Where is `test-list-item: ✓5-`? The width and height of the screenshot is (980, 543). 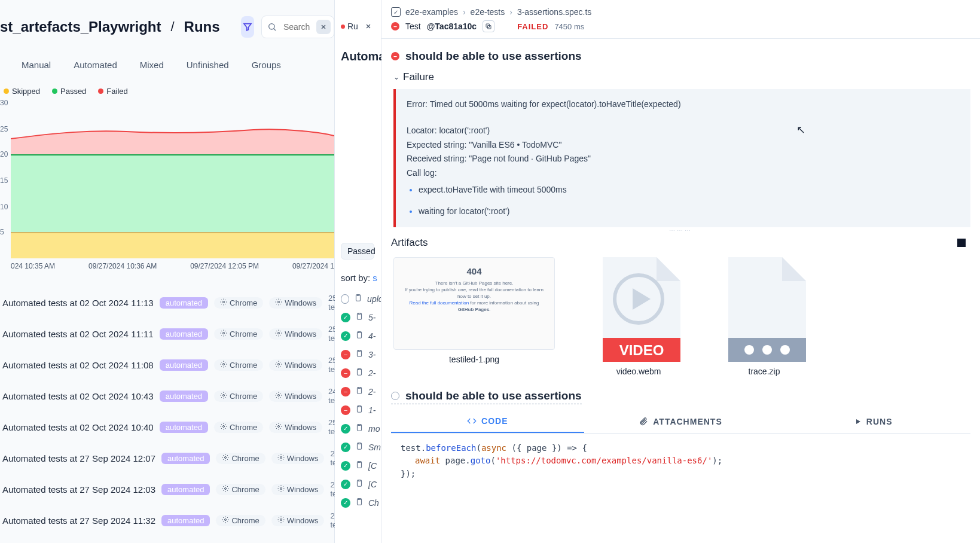 test-list-item: ✓5- is located at coordinates (361, 317).